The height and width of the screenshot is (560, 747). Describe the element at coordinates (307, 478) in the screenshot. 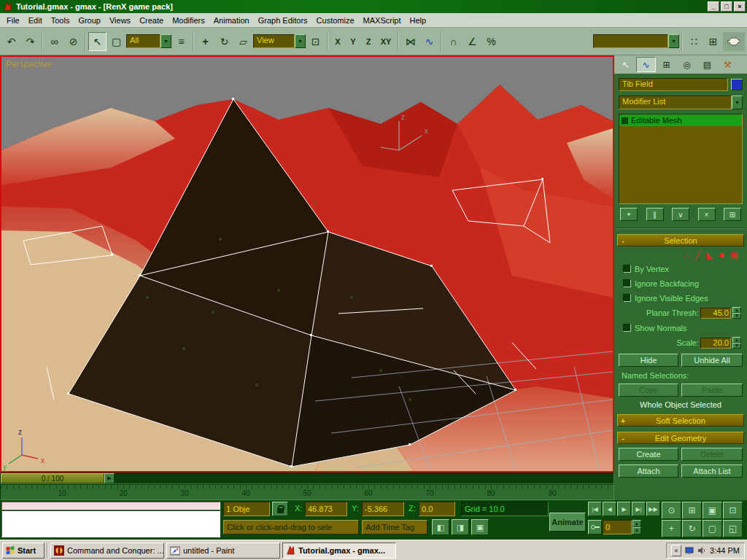

I see `time-slider-track: 0 / 100 ▶` at that location.